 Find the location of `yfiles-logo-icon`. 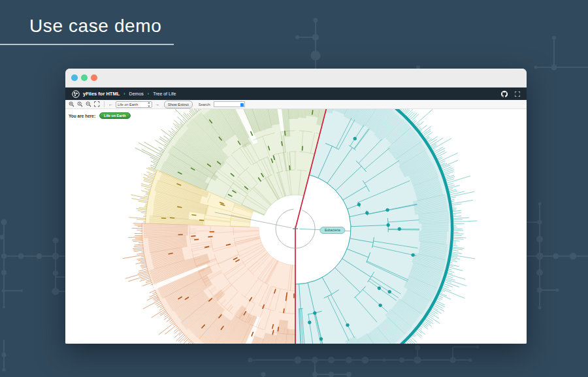

yfiles-logo-icon is located at coordinates (76, 94).